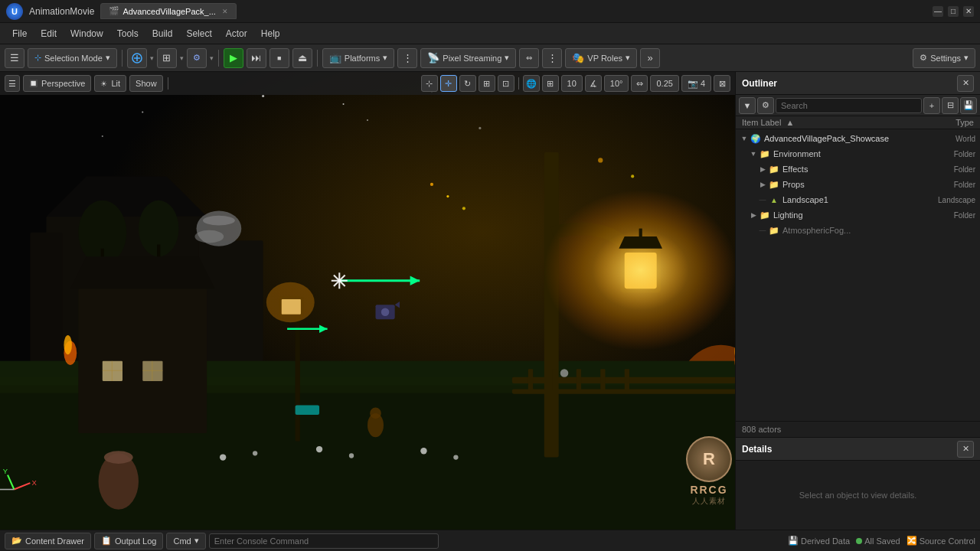 This screenshot has width=980, height=551. What do you see at coordinates (763, 230) in the screenshot?
I see `expand-atmospheric: —` at bounding box center [763, 230].